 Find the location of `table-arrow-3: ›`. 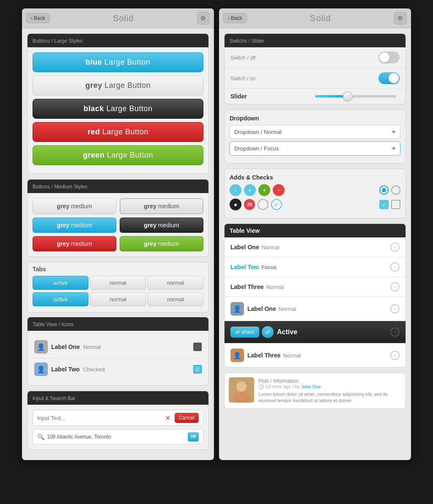

table-arrow-3: › is located at coordinates (395, 287).